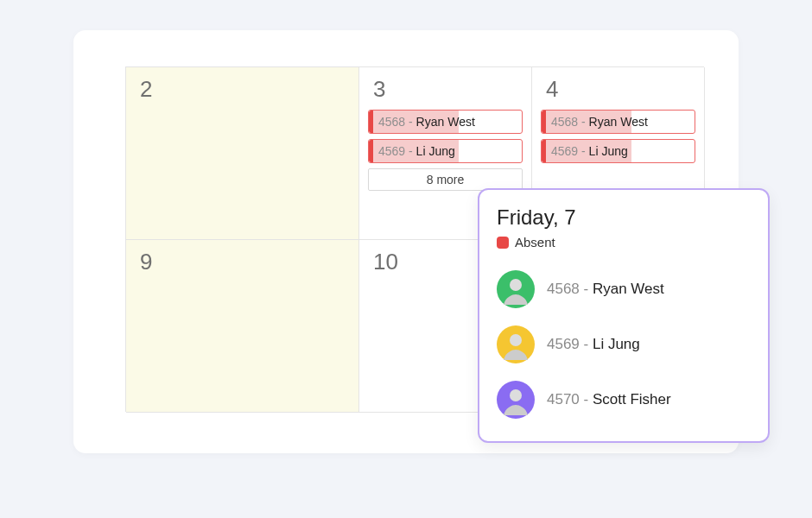 This screenshot has height=518, width=812. Describe the element at coordinates (536, 242) in the screenshot. I see `legend-label: Absent` at that location.